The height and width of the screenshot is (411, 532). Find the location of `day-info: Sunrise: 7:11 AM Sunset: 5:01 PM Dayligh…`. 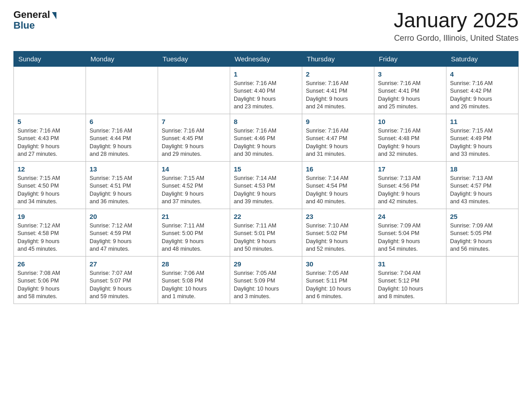

day-info: Sunrise: 7:11 AM Sunset: 5:01 PM Dayligh… is located at coordinates (266, 238).